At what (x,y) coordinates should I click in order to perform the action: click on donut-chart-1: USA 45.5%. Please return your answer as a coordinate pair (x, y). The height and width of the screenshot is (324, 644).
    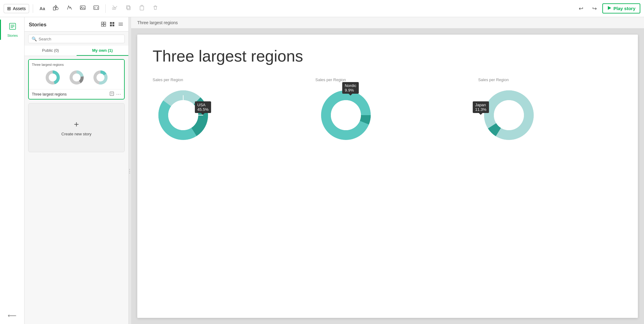
    Looking at the image, I should click on (183, 115).